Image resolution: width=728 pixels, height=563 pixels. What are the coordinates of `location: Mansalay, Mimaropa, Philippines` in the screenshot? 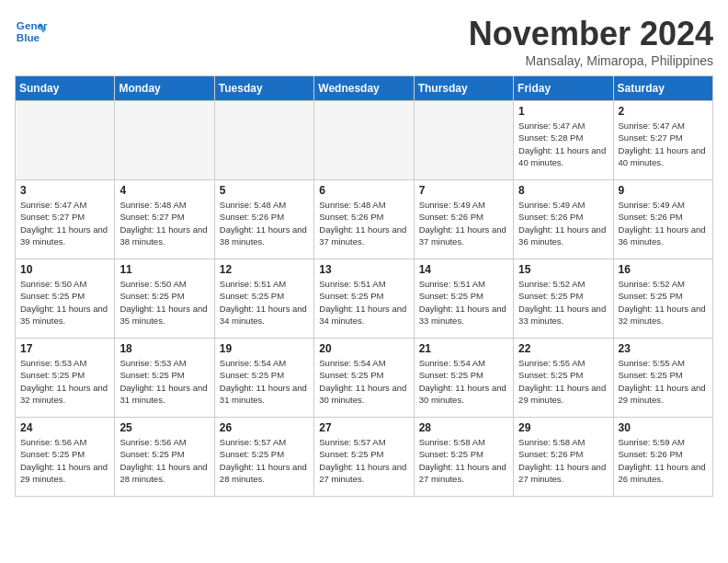 It's located at (591, 61).